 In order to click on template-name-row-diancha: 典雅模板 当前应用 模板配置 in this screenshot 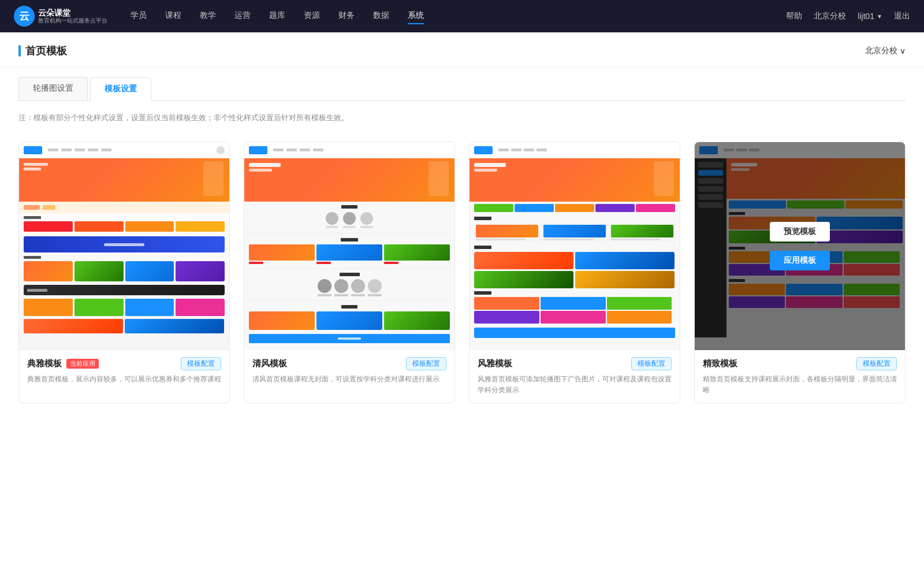, I will do `click(124, 364)`.